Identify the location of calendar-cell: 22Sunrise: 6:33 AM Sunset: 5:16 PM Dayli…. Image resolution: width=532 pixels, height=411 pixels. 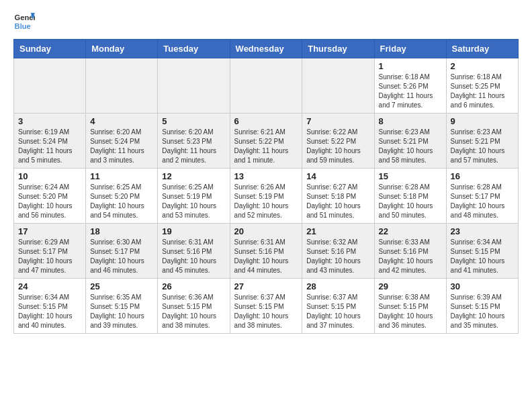
(410, 251).